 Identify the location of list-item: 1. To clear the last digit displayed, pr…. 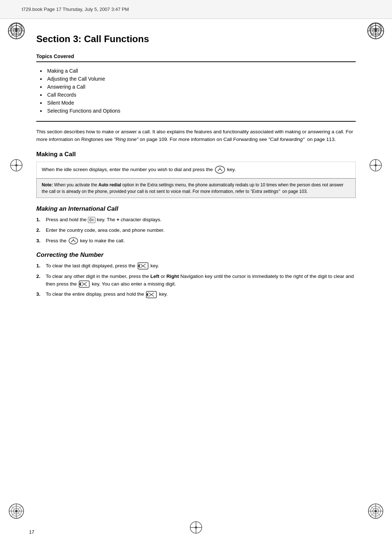
(196, 266).